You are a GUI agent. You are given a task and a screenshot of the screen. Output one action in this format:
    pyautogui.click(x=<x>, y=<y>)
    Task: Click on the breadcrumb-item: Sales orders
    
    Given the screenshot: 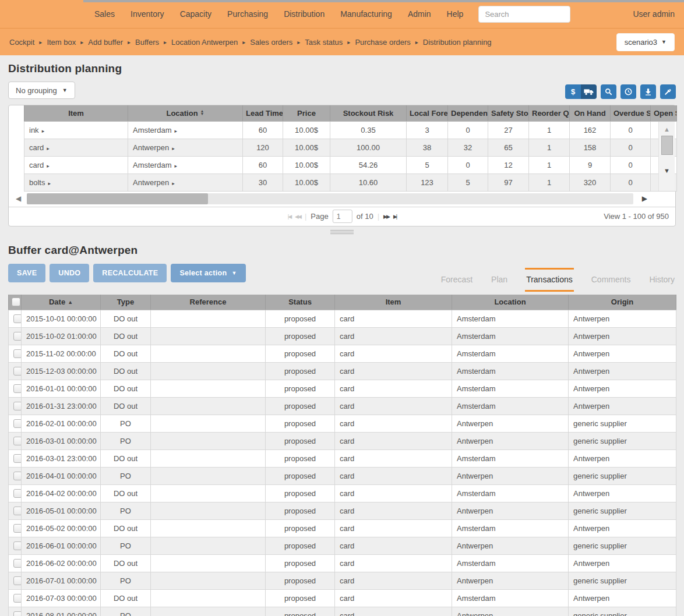 What is the action you would take?
    pyautogui.click(x=272, y=42)
    